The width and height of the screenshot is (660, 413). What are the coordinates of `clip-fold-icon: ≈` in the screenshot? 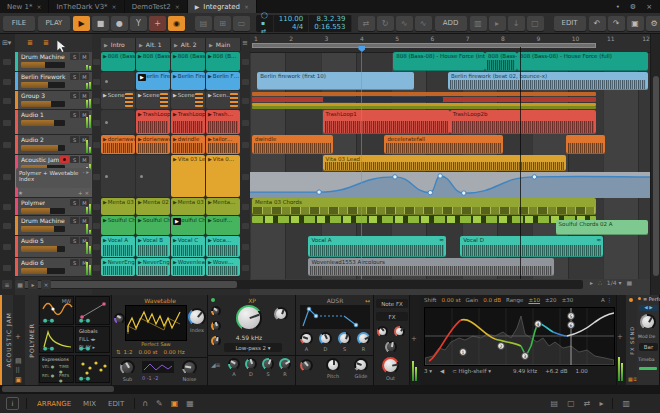 It's located at (598, 240).